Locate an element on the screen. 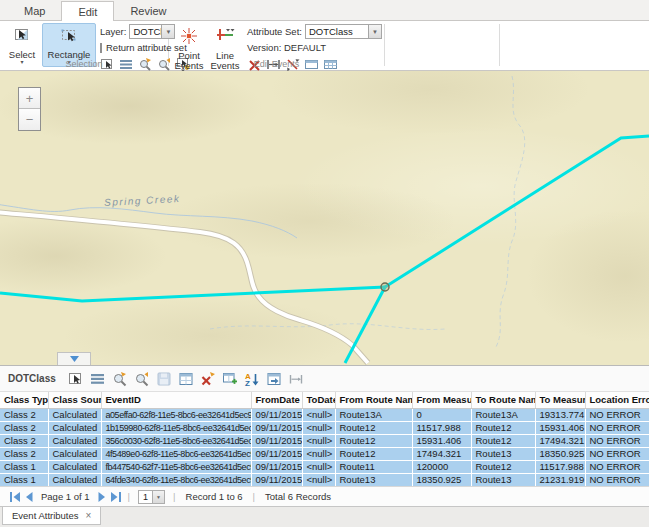 This screenshot has width=649, height=527. table-cell: a05effa0-62f8-11e5-8bc6-ee32641d5ec9 is located at coordinates (176, 414).